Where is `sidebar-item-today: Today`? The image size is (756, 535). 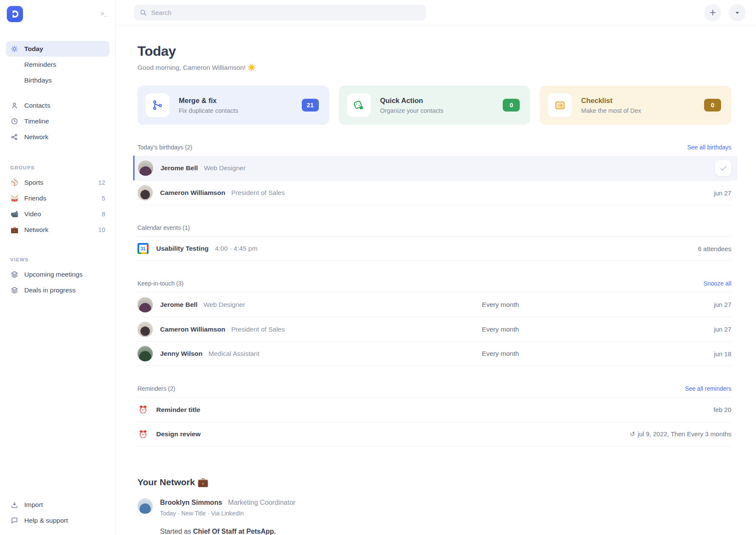
sidebar-item-today: Today is located at coordinates (58, 49).